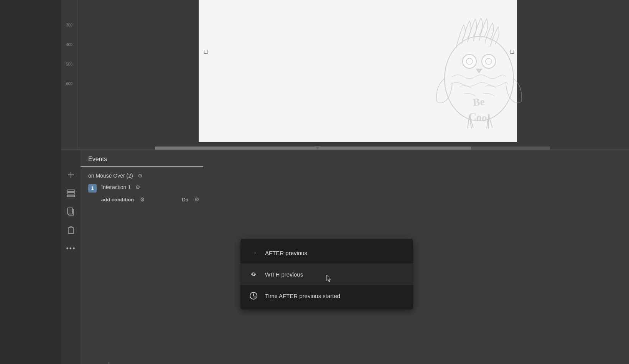 This screenshot has width=629, height=364. Describe the element at coordinates (254, 296) in the screenshot. I see `time-after-previous-icon` at that location.